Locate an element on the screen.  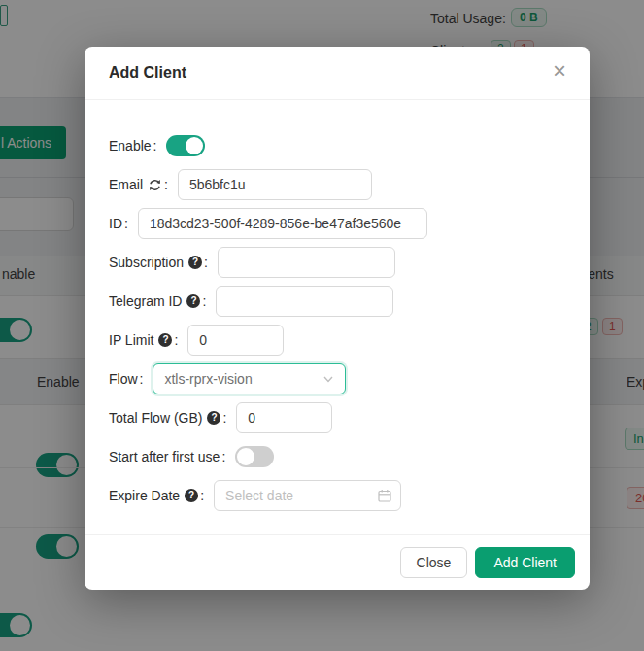
field-row-id: ID is located at coordinates (337, 223).